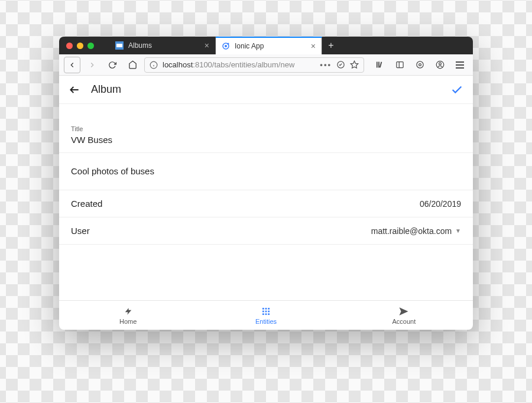 Image resolution: width=532 pixels, height=403 pixels. Describe the element at coordinates (80, 46) in the screenshot. I see `window-minimize-button` at that location.